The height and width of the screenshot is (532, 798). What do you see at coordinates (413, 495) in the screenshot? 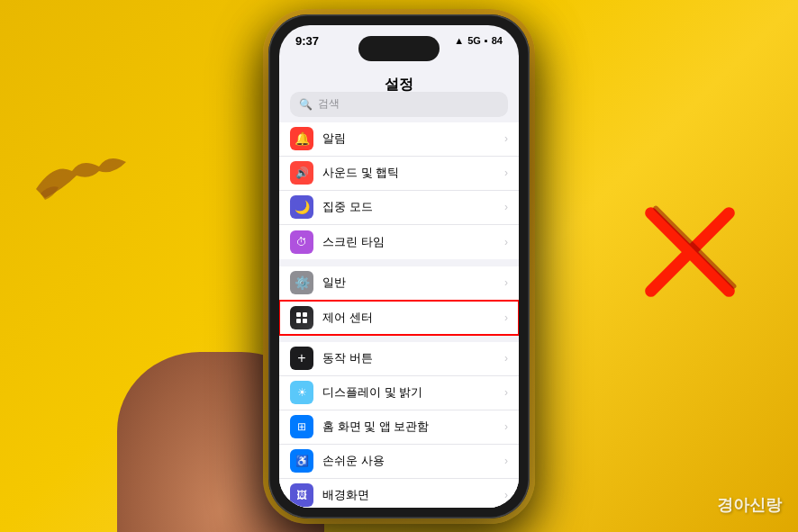
I see `wallpaper-label: 배경화면` at bounding box center [413, 495].